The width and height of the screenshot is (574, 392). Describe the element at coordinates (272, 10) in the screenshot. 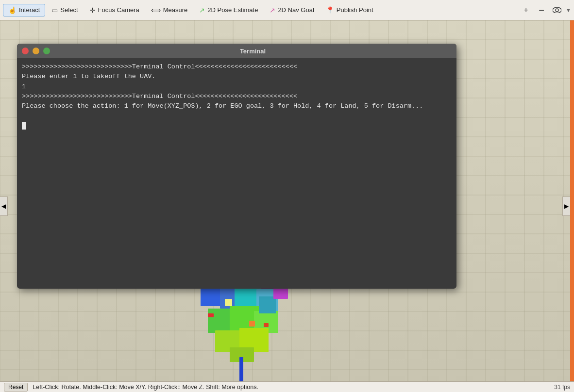

I see `nav-goal-icon: ↗` at that location.